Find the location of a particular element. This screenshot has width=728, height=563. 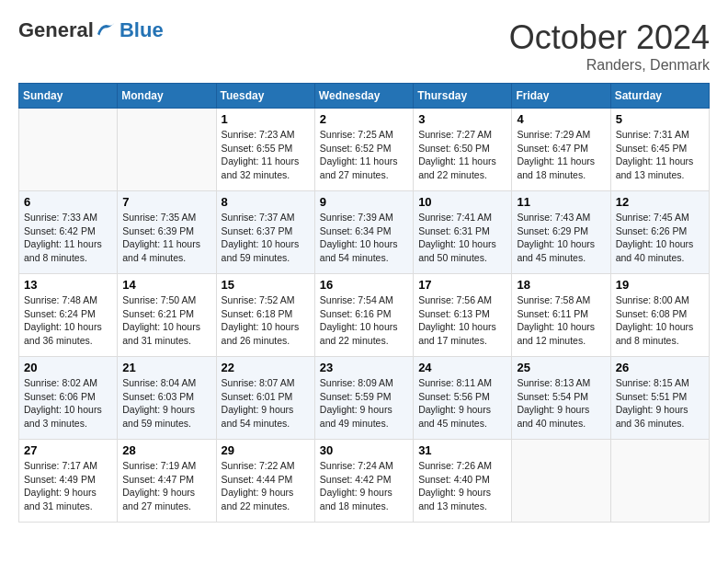

day-number: 28 is located at coordinates (166, 451).